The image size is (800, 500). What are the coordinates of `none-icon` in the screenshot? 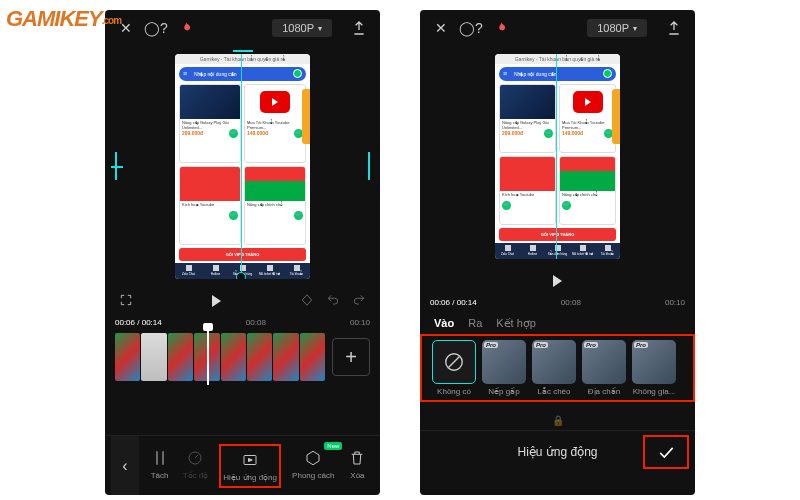 It's located at (454, 362).